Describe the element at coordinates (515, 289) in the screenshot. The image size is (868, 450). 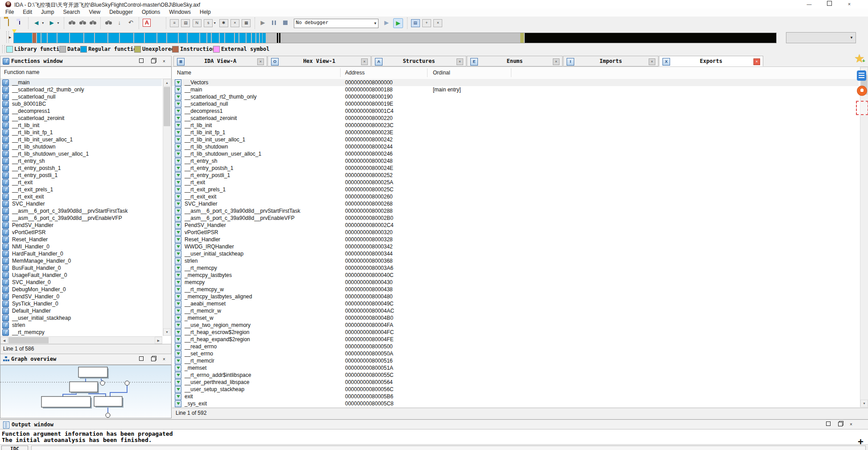
I see `table-row: __rt_memcpy_w0000000008000438` at that location.